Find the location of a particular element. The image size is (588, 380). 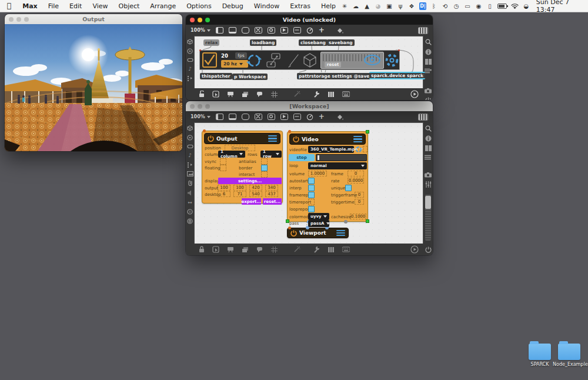

search-icon is located at coordinates (428, 128).